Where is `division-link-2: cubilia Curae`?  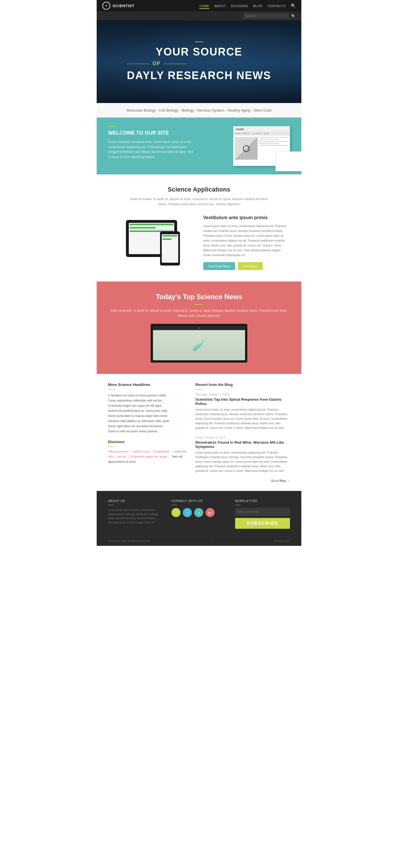
division-link-2: cubilia Curae is located at coordinates (141, 452).